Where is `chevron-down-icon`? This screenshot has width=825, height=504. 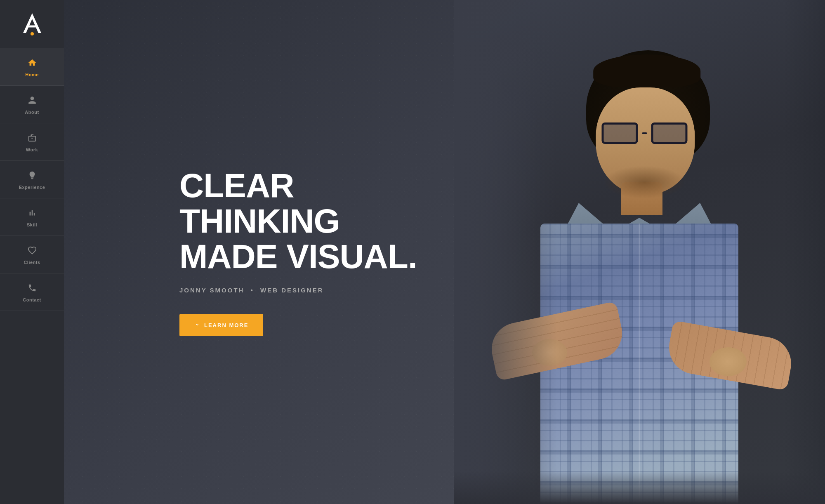 chevron-down-icon is located at coordinates (197, 325).